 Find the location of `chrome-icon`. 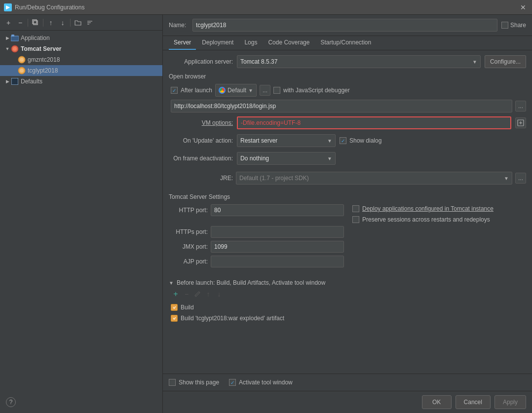

chrome-icon is located at coordinates (222, 90).